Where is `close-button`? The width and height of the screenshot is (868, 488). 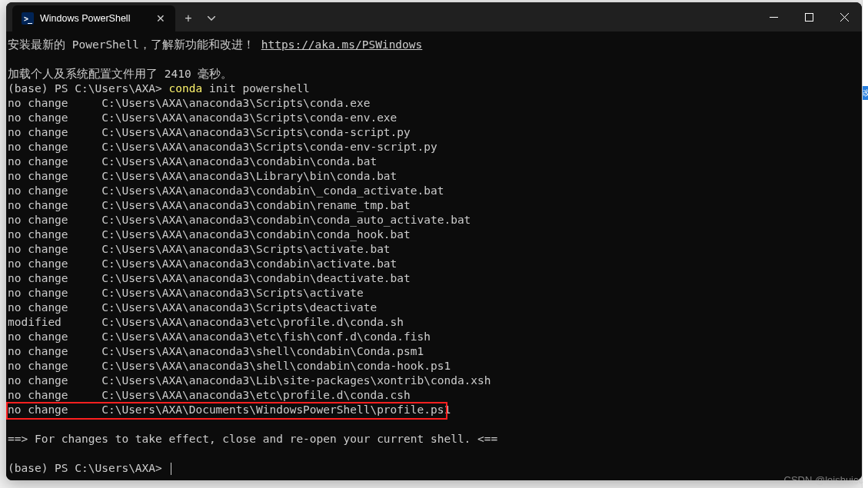 close-button is located at coordinates (844, 17).